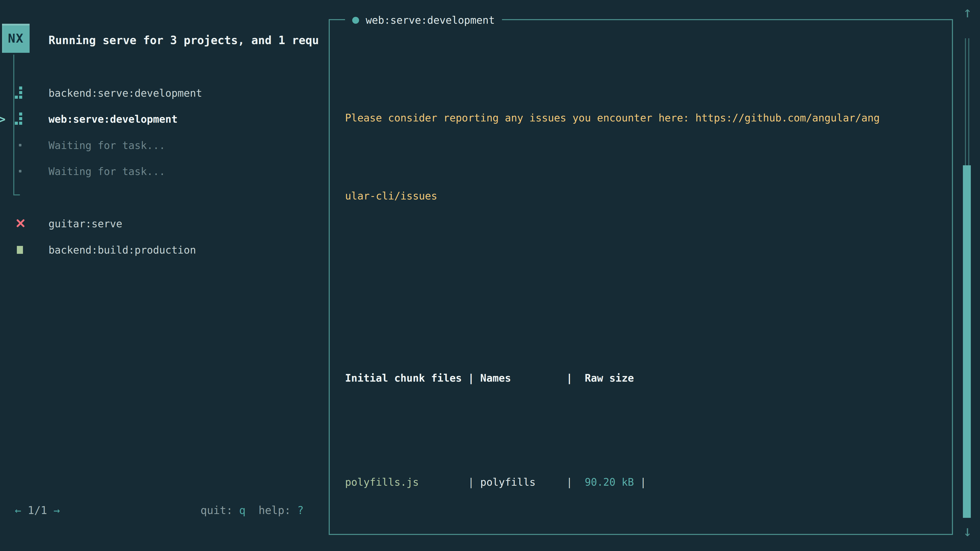 Image resolution: width=980 pixels, height=551 pixels. I want to click on help-key: ?, so click(301, 510).